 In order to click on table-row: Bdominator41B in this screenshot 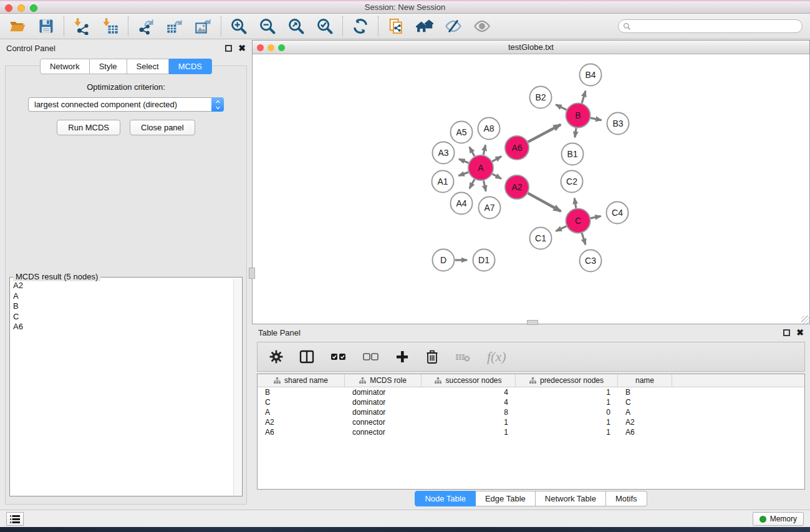, I will do `click(531, 392)`.